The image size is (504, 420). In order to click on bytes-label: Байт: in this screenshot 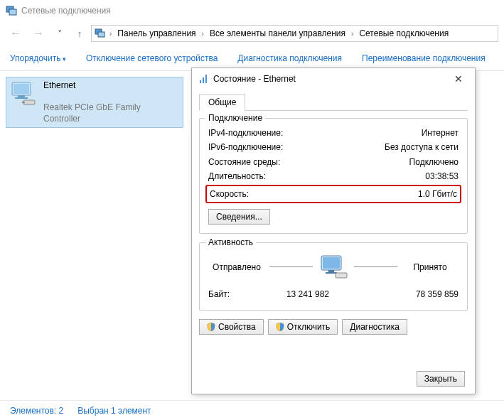, I will do `click(230, 294)`.